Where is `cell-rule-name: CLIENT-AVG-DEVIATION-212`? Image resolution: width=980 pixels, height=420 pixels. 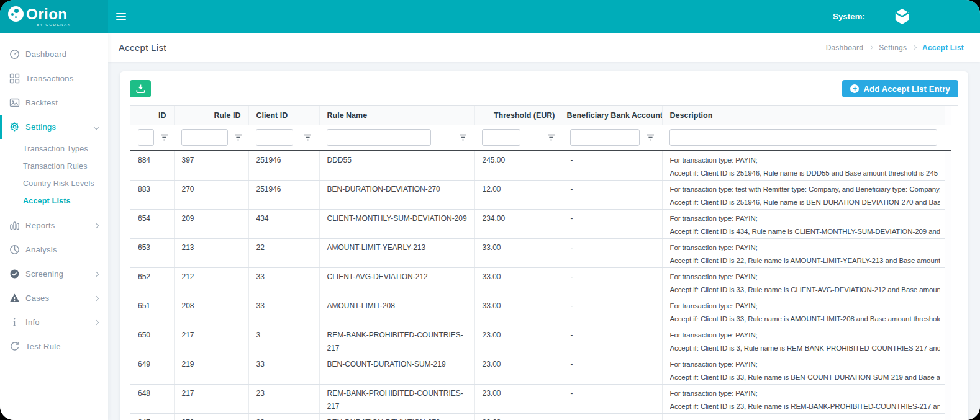 cell-rule-name: CLIENT-AVG-DEVIATION-212 is located at coordinates (397, 283).